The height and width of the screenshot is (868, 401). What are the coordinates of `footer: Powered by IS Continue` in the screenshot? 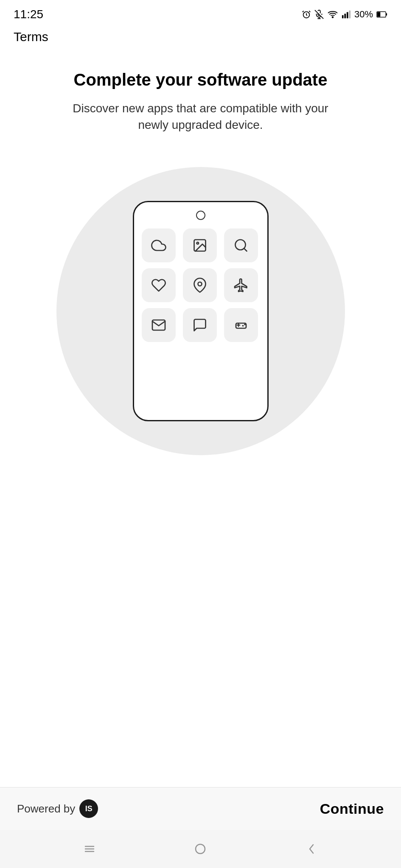 It's located at (200, 809).